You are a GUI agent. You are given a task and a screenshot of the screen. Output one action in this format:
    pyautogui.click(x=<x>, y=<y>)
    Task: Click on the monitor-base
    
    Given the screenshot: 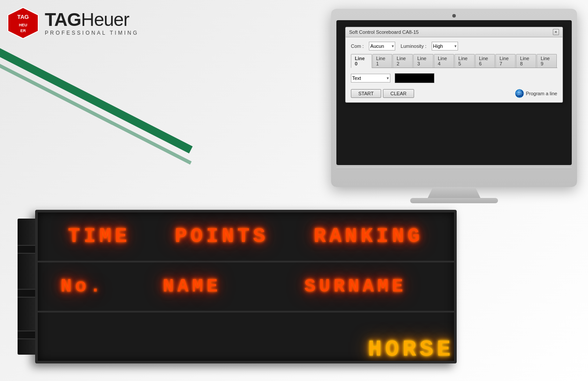 What is the action you would take?
    pyautogui.click(x=454, y=201)
    